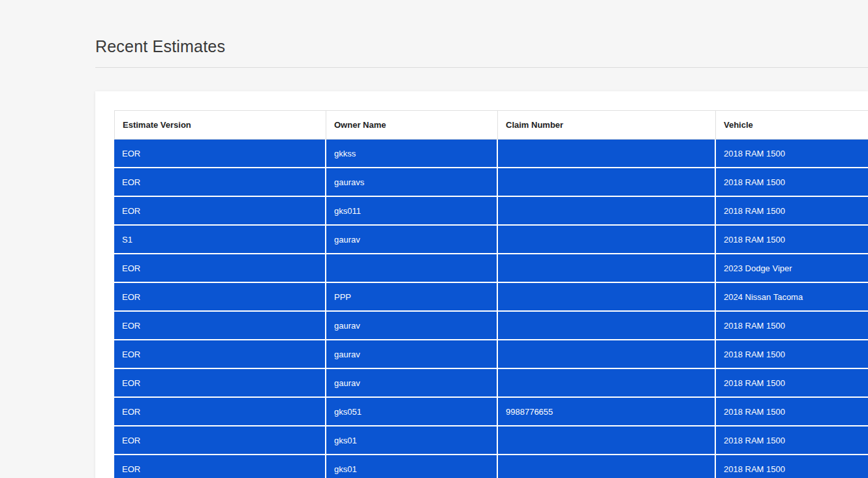  What do you see at coordinates (412, 269) in the screenshot?
I see `cell-owner-name` at bounding box center [412, 269].